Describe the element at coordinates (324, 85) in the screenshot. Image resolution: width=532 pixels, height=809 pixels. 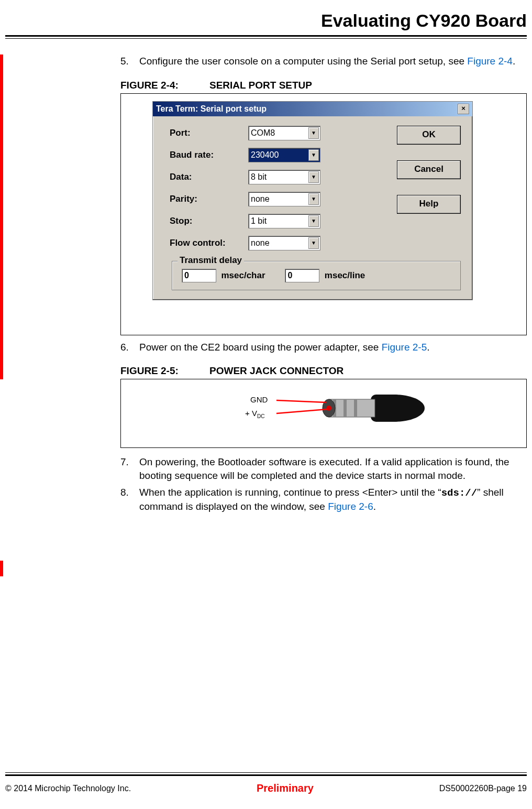
I see `figure-caption-2-4: FIGURE 2-4:SERIAL PORT SETUP` at that location.